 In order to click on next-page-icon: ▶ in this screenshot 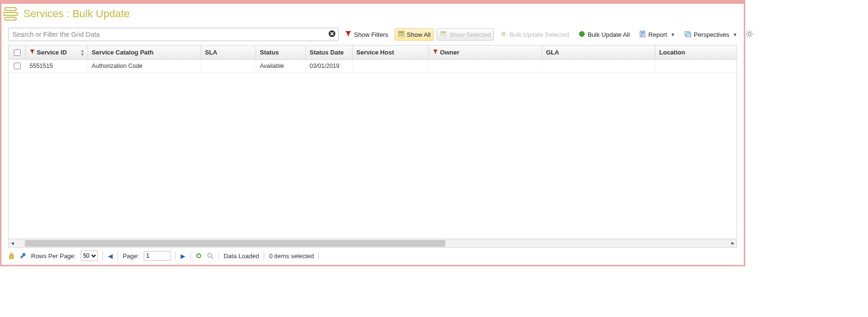, I will do `click(183, 256)`.